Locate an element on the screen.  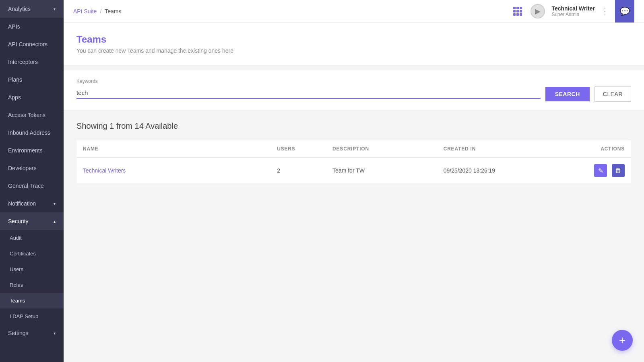
subitem-label: Audit is located at coordinates (16, 238).